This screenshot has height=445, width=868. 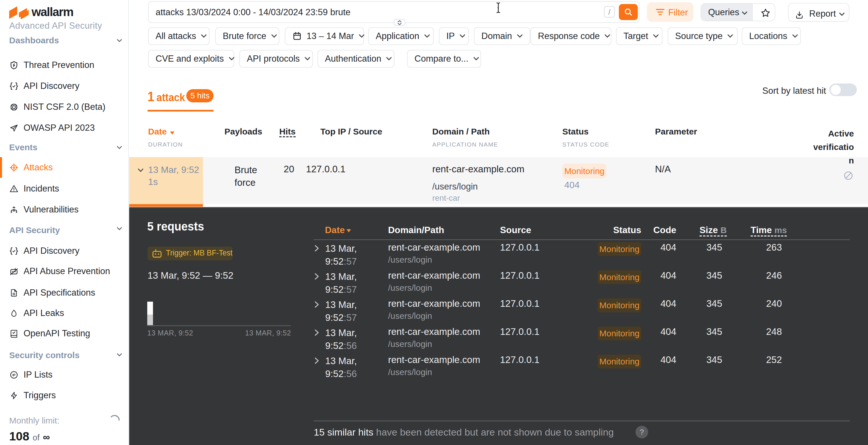 What do you see at coordinates (14, 375) in the screenshot?
I see `svg-text: IP` at bounding box center [14, 375].